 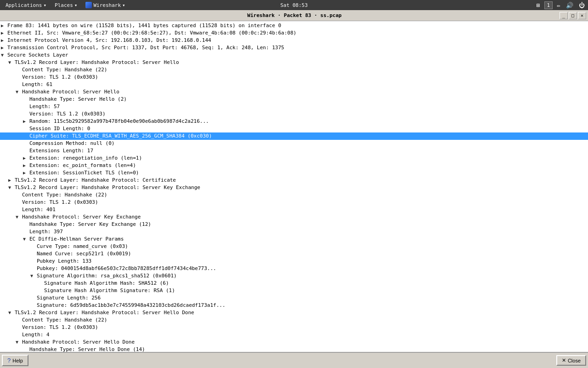 I want to click on tree-line: ▶Ethernet II, Src: Vmware_68:5e:27 (00:0…, so click(x=294, y=33).